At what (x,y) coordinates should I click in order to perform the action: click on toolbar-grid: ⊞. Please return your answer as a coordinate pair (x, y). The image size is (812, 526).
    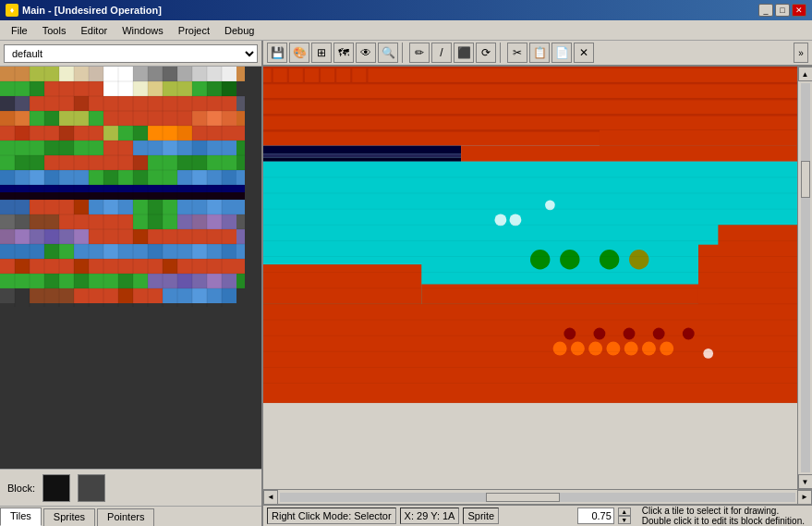
    Looking at the image, I should click on (321, 53).